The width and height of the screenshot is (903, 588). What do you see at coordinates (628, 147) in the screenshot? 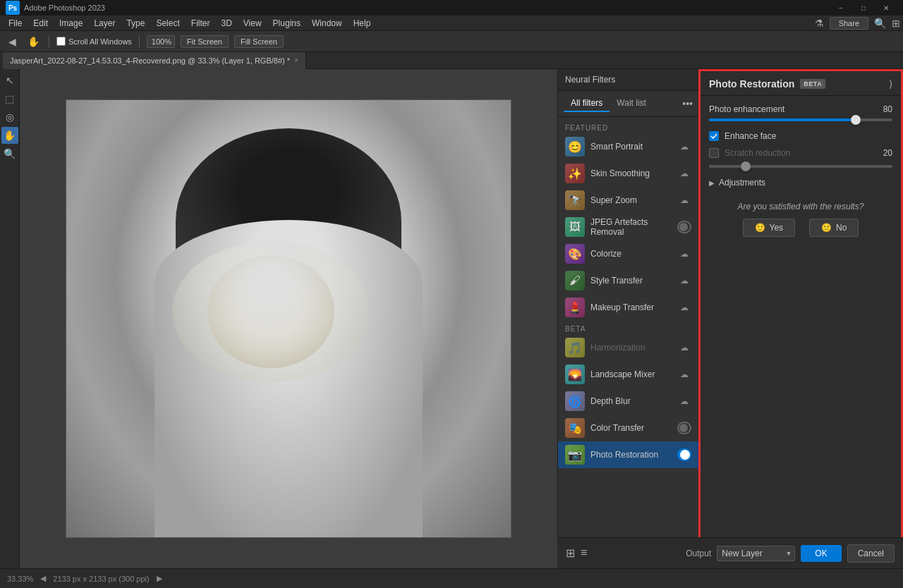
I see `filter-item-smart-portrait: 😊 Smart Portrait ☁` at bounding box center [628, 147].